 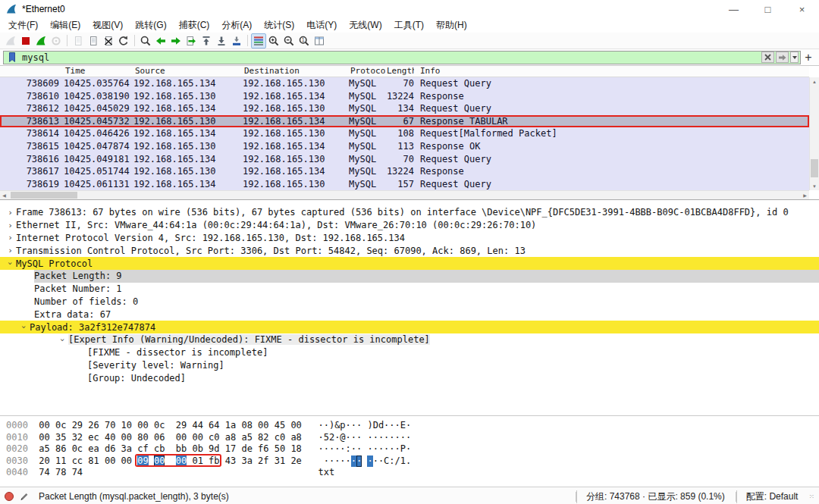 I want to click on column-header-destination: Destination, so click(x=296, y=71).